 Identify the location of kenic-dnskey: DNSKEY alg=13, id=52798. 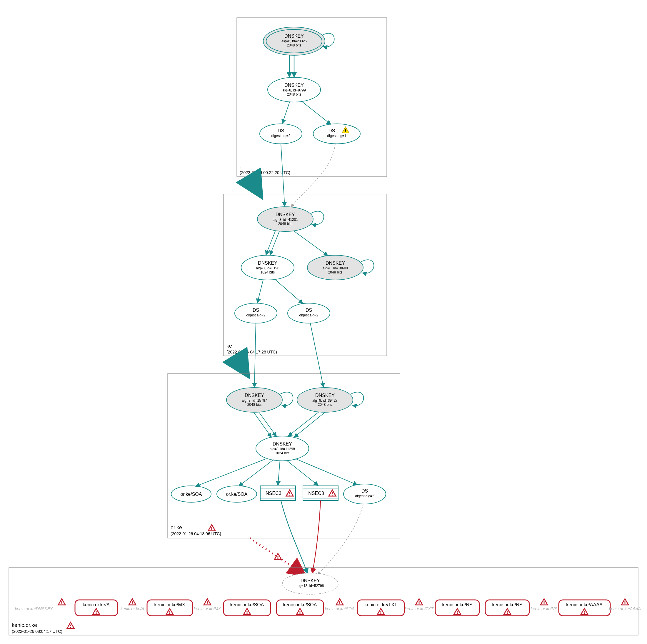
(310, 584).